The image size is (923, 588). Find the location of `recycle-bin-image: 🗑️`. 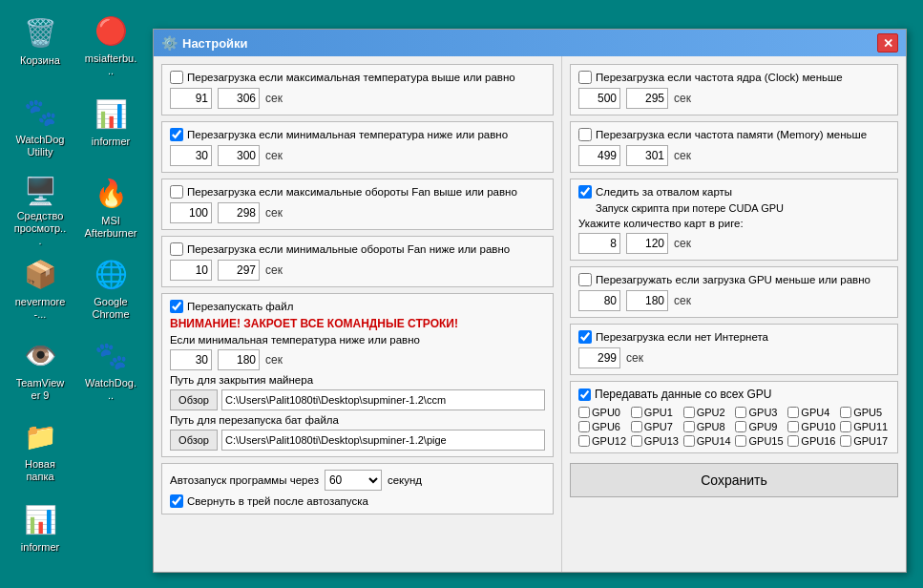

recycle-bin-image: 🗑️ is located at coordinates (40, 32).